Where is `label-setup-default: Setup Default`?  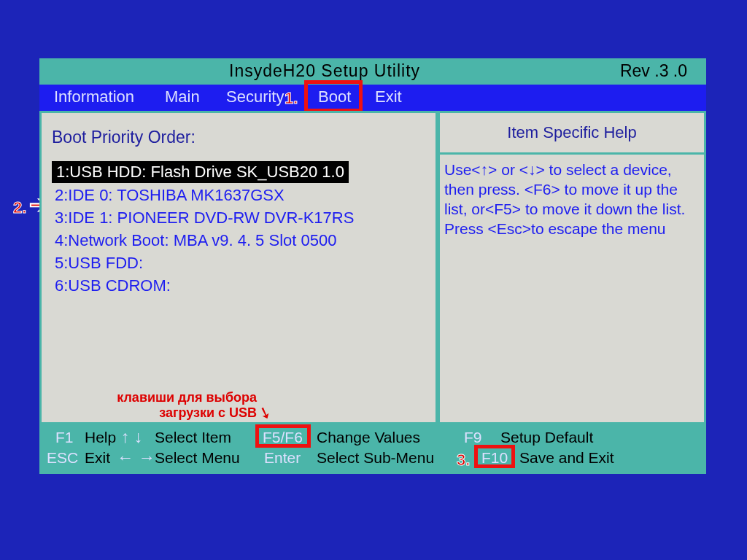
label-setup-default: Setup Default is located at coordinates (547, 438).